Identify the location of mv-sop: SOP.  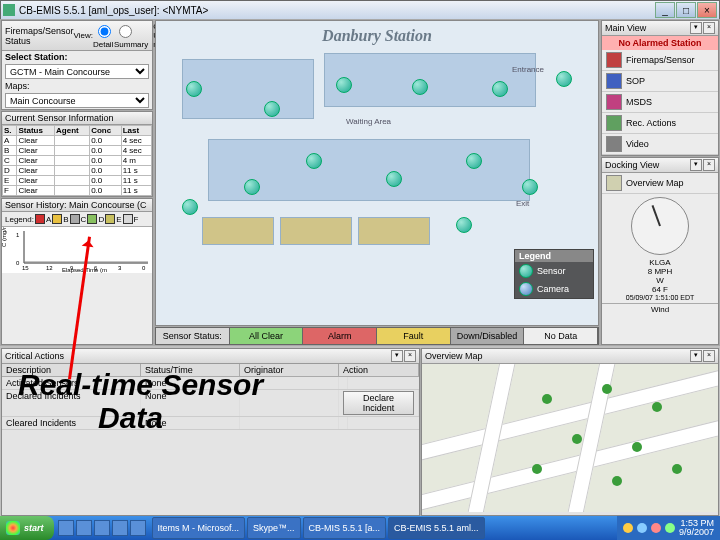
(660, 82).